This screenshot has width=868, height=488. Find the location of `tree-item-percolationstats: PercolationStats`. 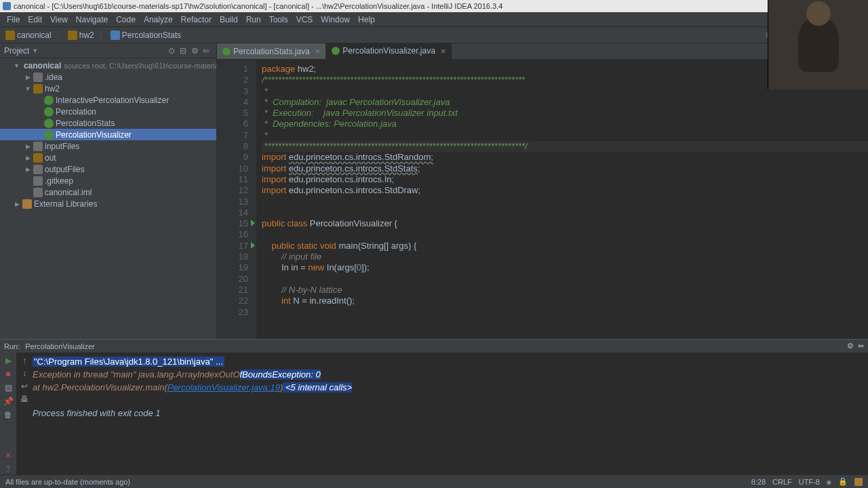

tree-item-percolationstats: PercolationStats is located at coordinates (108, 123).